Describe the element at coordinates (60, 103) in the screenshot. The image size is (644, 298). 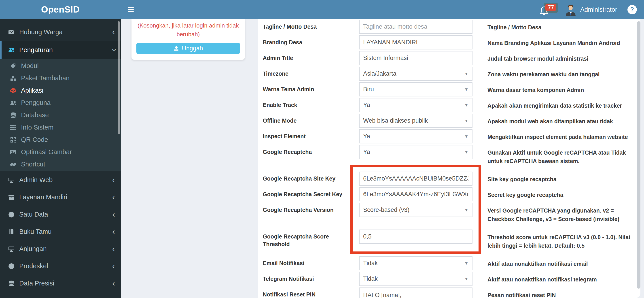
I see `sidebar-item-pengguna: Pengguna` at that location.